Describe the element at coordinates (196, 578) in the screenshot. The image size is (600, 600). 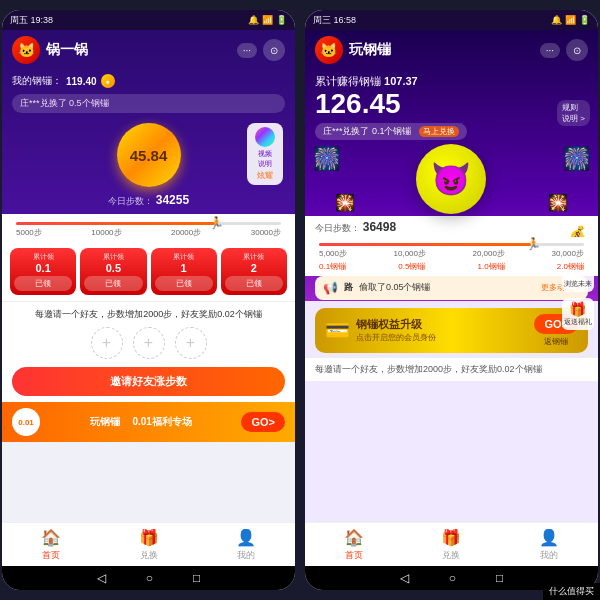
I see `left-recents-btn: □` at that location.